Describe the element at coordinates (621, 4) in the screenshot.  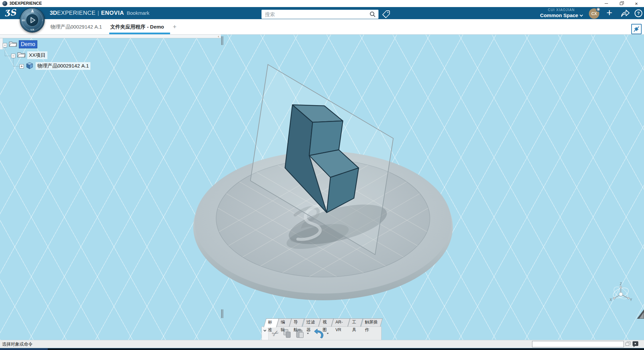
I see `restore-icon` at that location.